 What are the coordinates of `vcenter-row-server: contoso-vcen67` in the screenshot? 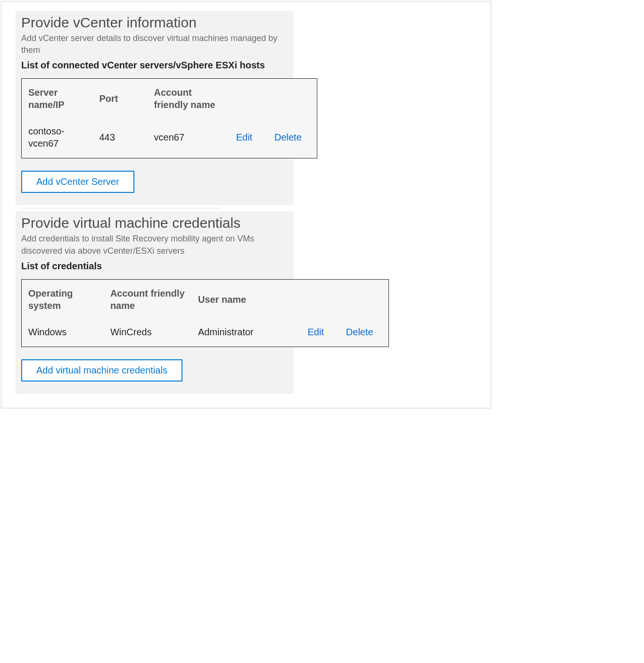 It's located at (58, 139).